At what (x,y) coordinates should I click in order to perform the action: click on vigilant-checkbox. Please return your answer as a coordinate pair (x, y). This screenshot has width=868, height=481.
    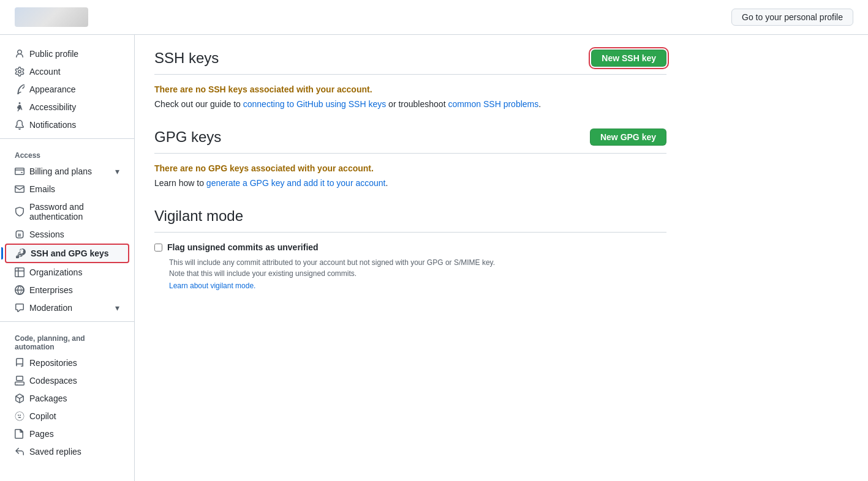
    Looking at the image, I should click on (158, 247).